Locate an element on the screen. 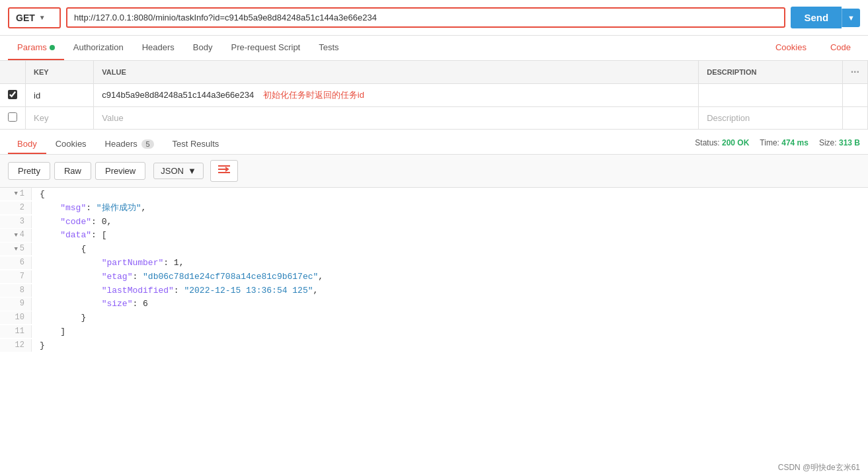  code-line-5: ▼ 5 { is located at coordinates (434, 250).